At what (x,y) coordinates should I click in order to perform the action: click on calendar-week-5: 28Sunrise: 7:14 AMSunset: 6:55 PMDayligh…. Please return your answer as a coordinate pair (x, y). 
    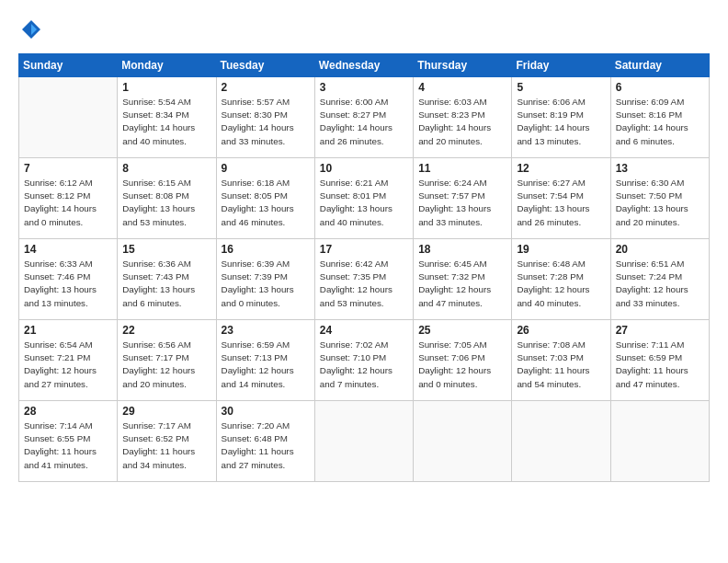
    Looking at the image, I should click on (364, 442).